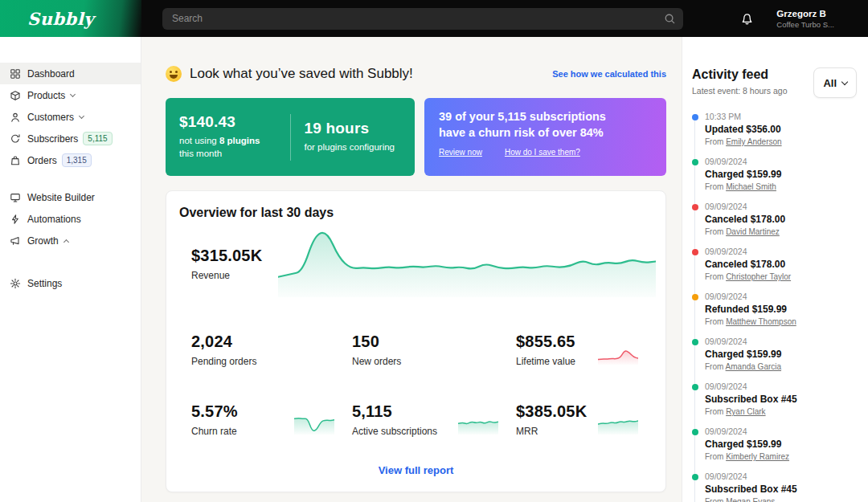 This screenshot has width=868, height=502. What do you see at coordinates (77, 161) in the screenshot?
I see `orders-count-badge: 1,315` at bounding box center [77, 161].